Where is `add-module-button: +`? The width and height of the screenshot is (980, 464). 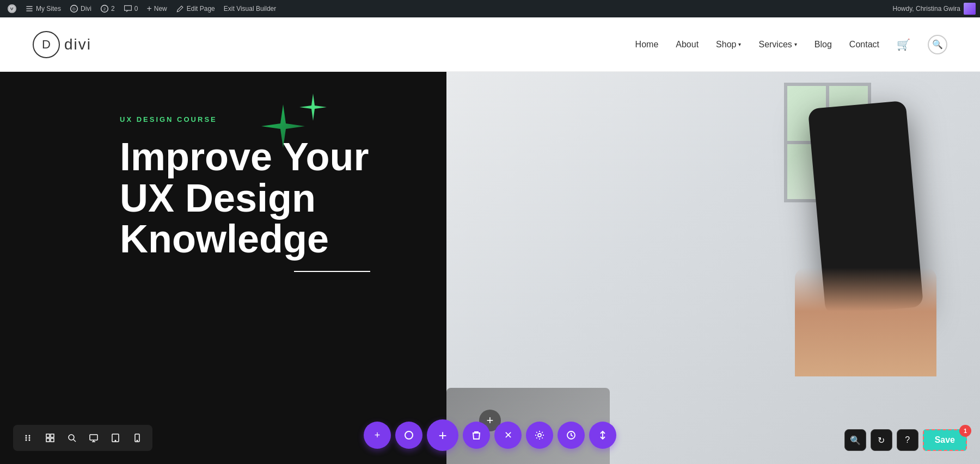 add-module-button: + is located at coordinates (377, 435).